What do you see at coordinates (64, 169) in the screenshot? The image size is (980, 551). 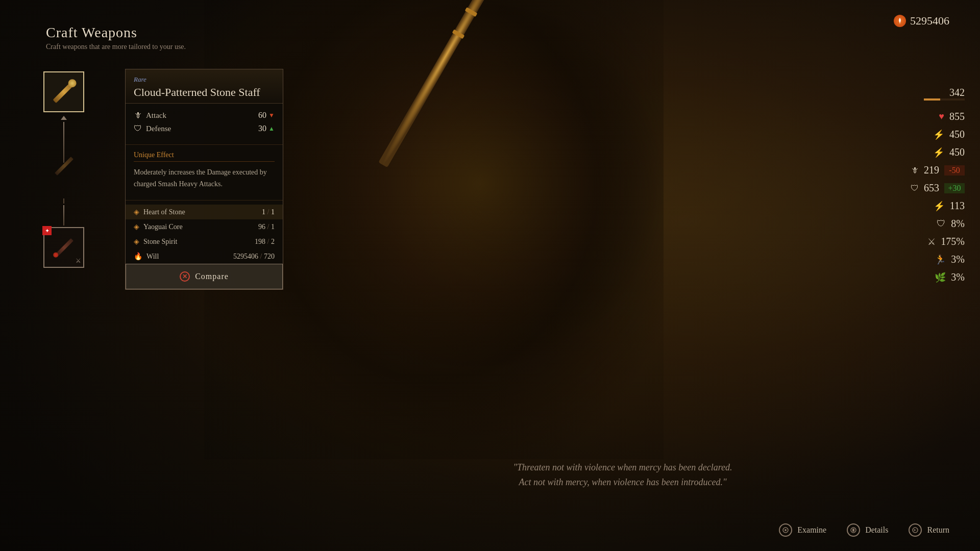 I see `weapon-list: ✦ ⚔` at bounding box center [64, 169].